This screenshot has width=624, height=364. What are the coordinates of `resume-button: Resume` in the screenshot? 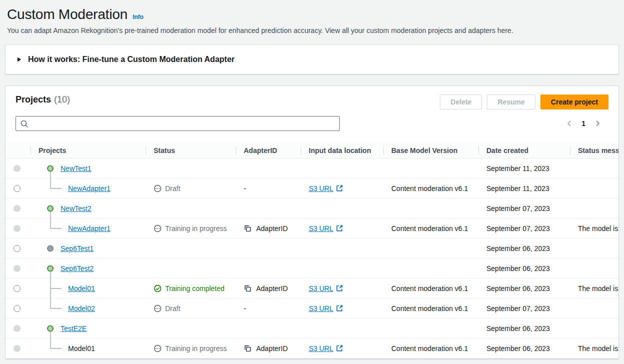 It's located at (511, 102).